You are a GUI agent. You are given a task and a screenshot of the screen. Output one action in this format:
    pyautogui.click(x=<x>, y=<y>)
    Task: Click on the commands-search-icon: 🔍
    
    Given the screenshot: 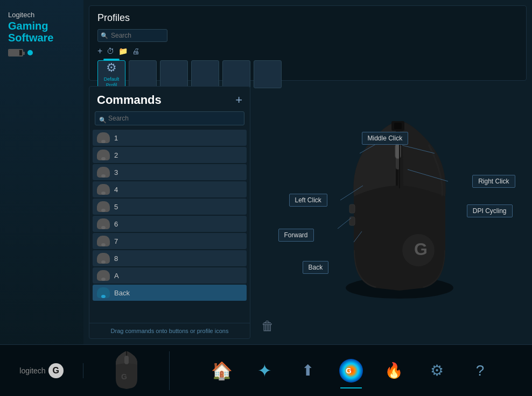 What is the action you would take?
    pyautogui.click(x=103, y=121)
    